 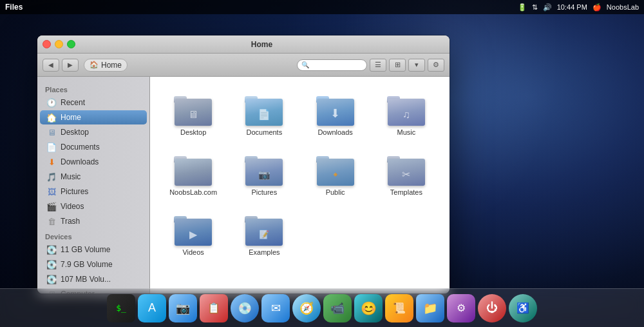 I want to click on file-item-examples: 📝 Examples, so click(x=264, y=235).